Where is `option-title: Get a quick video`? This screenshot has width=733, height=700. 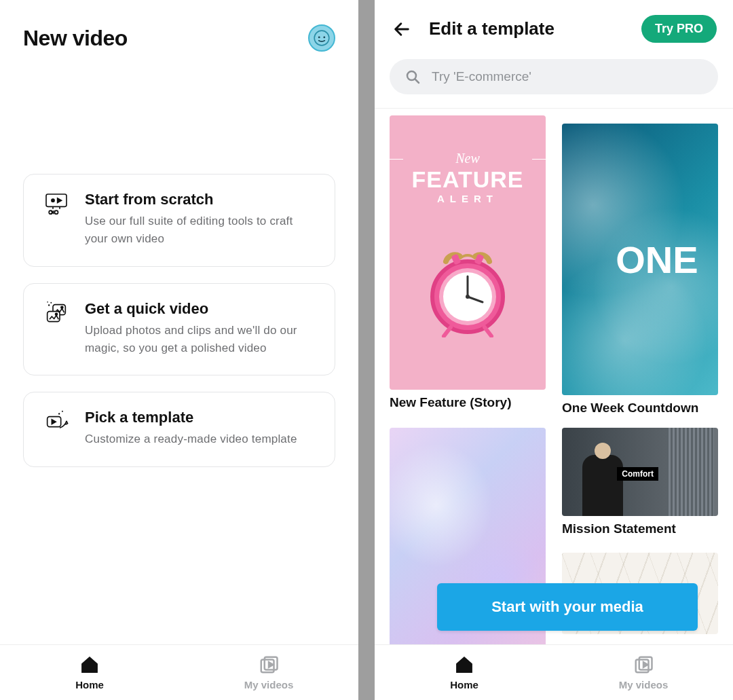 option-title: Get a quick video is located at coordinates (201, 309).